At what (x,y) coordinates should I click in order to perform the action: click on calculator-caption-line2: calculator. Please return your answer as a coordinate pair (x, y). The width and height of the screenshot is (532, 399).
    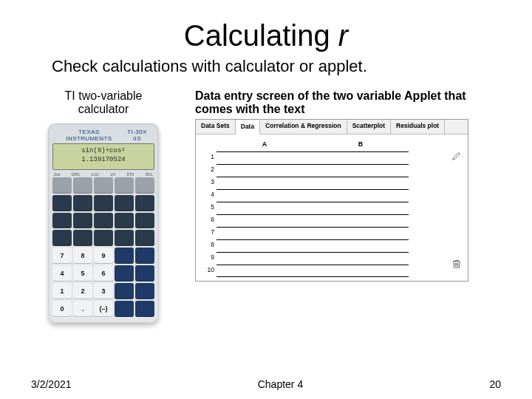
    Looking at the image, I should click on (103, 109).